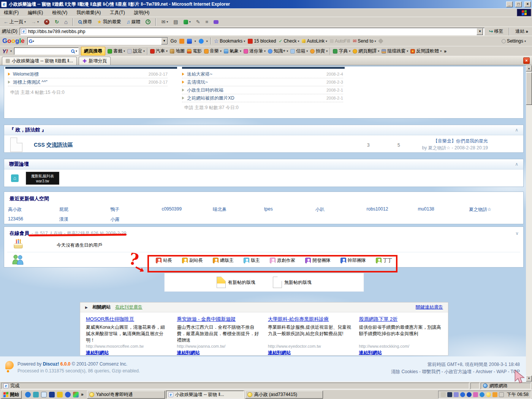  Describe the element at coordinates (136, 220) in the screenshot. I see `user-link: 小露` at that location.